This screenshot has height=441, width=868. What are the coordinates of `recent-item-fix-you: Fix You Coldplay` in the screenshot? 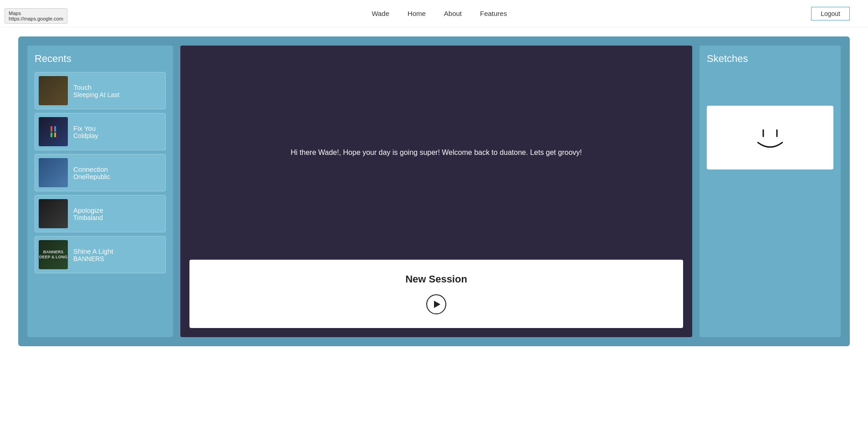 It's located at (100, 132).